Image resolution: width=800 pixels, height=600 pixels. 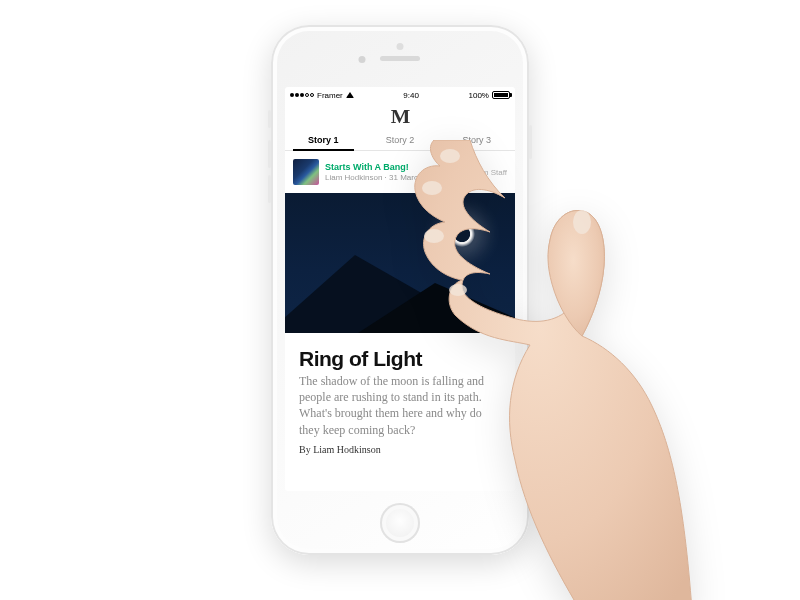 I want to click on battery-icon, so click(x=501, y=95).